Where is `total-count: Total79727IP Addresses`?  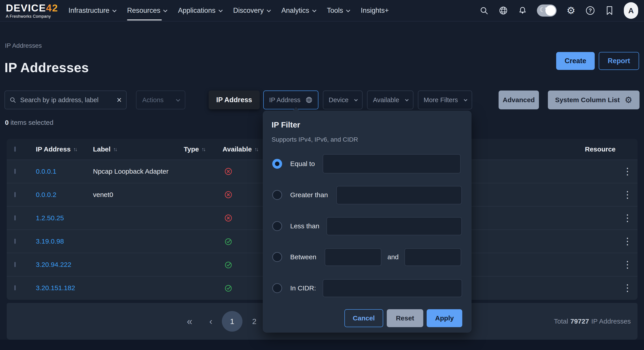 total-count: Total79727IP Addresses is located at coordinates (592, 322).